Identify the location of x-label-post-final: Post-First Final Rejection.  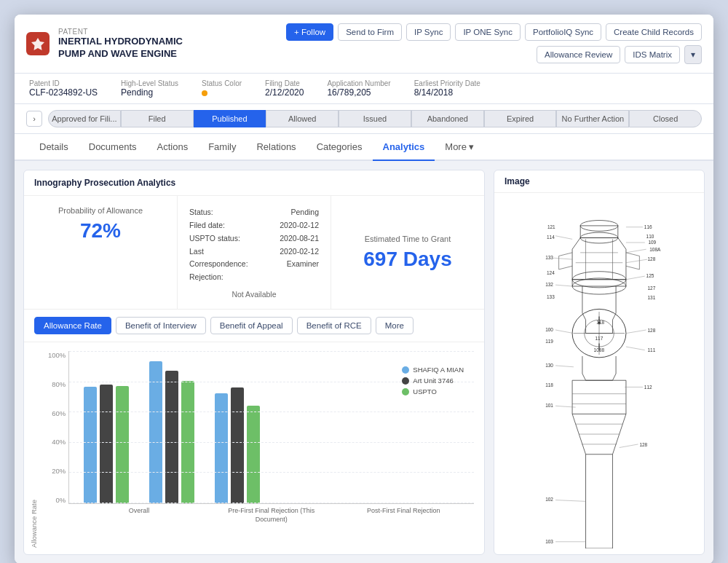
(403, 516).